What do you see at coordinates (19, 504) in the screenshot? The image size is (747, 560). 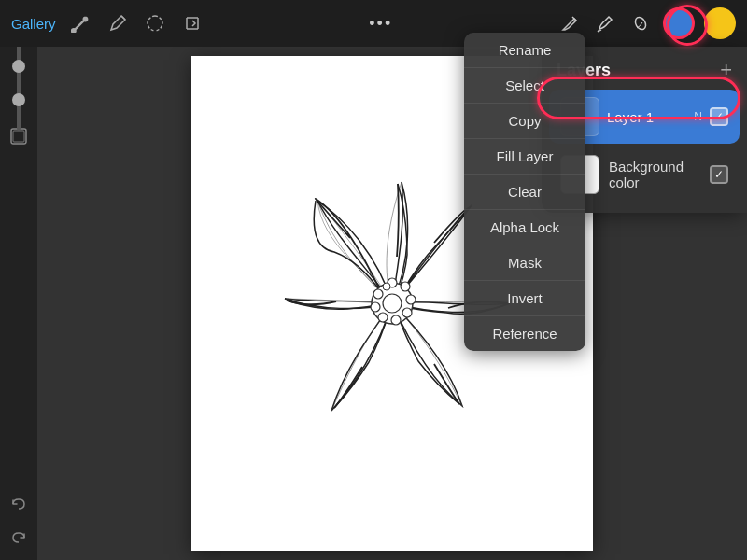 I see `undo-button` at bounding box center [19, 504].